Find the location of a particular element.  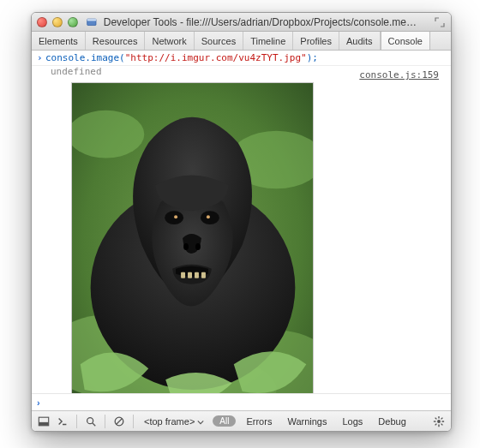

frame-selector: <top frame> is located at coordinates (174, 421).